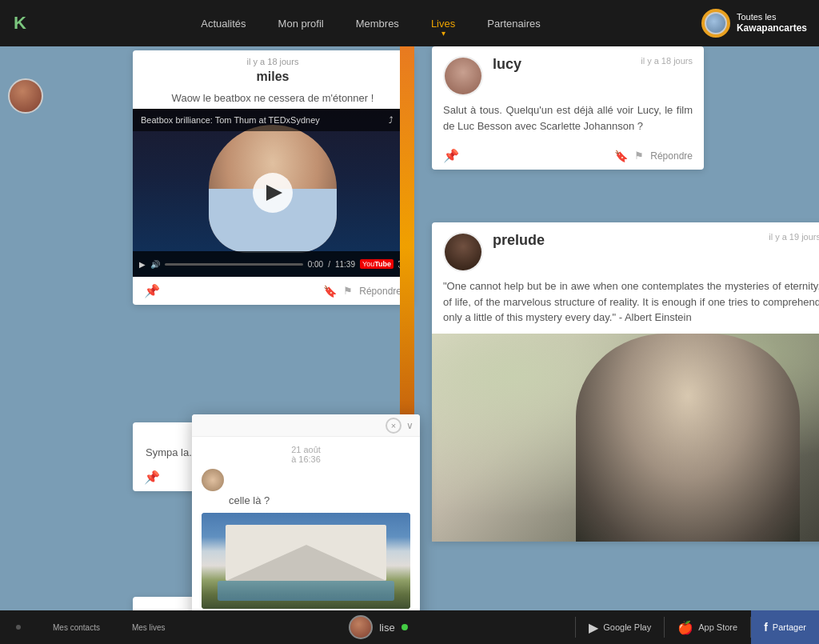 The height and width of the screenshot is (644, 819). Describe the element at coordinates (18, 627) in the screenshot. I see `footer-dot-item` at that location.